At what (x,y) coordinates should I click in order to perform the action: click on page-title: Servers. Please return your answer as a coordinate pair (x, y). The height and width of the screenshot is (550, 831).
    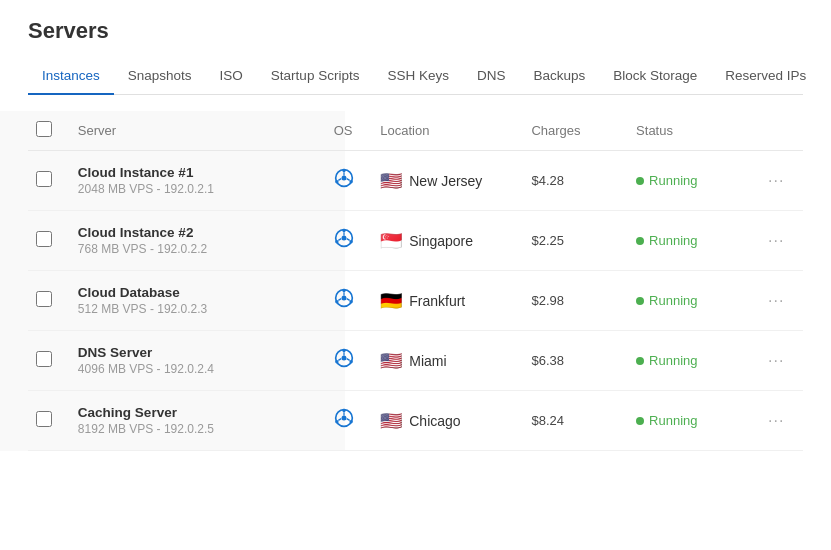
    Looking at the image, I should click on (416, 31).